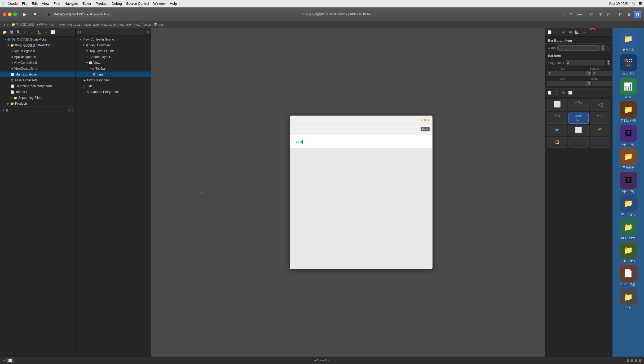 This screenshot has height=364, width=644. What do you see at coordinates (113, 92) in the screenshot?
I see `scene-storyboard-entry: → Storyboard Entry Point` at bounding box center [113, 92].